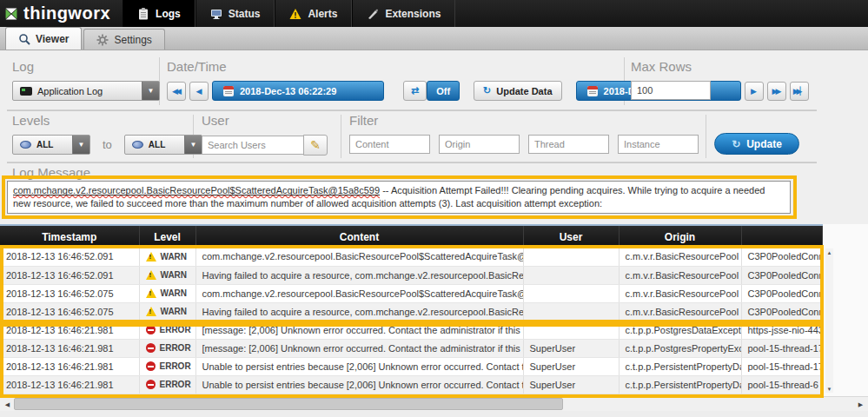 The width and height of the screenshot is (868, 417). I want to click on start-date-button: 2018-Dec-13 06:22:29, so click(298, 90).